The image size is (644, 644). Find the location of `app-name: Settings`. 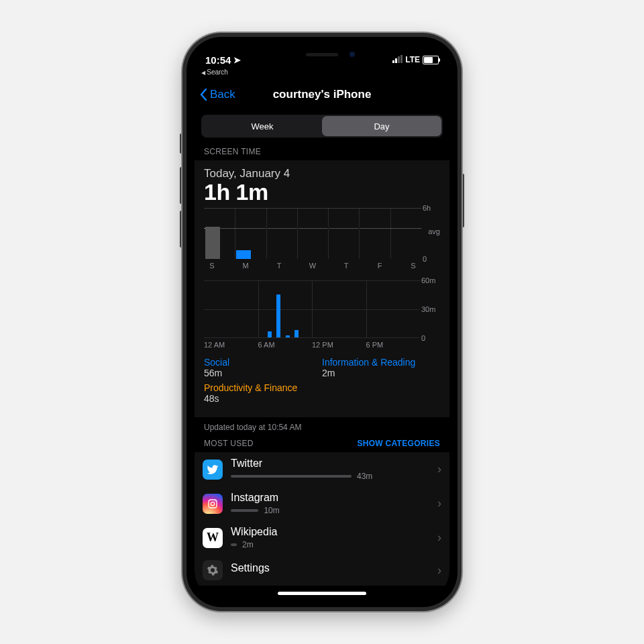

app-name: Settings is located at coordinates (333, 568).